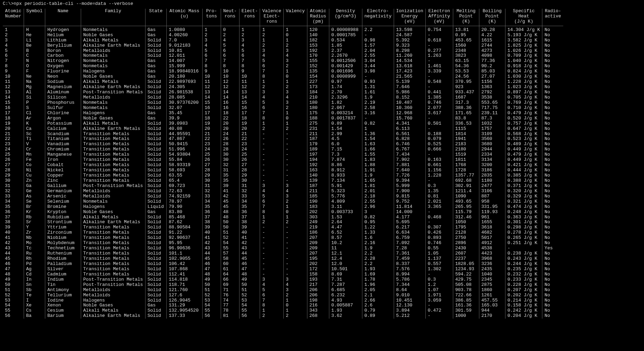 This screenshot has height=351, width=644. I want to click on table-cell: 175, so click(318, 114).